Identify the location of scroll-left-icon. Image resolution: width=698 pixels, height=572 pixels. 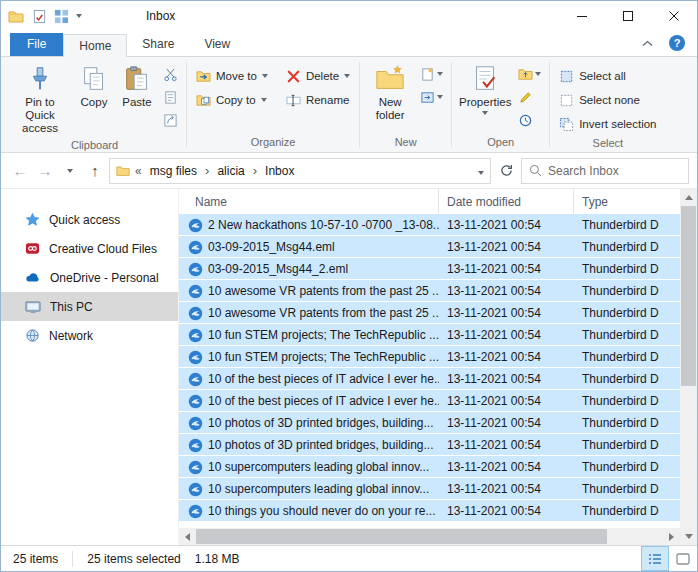
(188, 536).